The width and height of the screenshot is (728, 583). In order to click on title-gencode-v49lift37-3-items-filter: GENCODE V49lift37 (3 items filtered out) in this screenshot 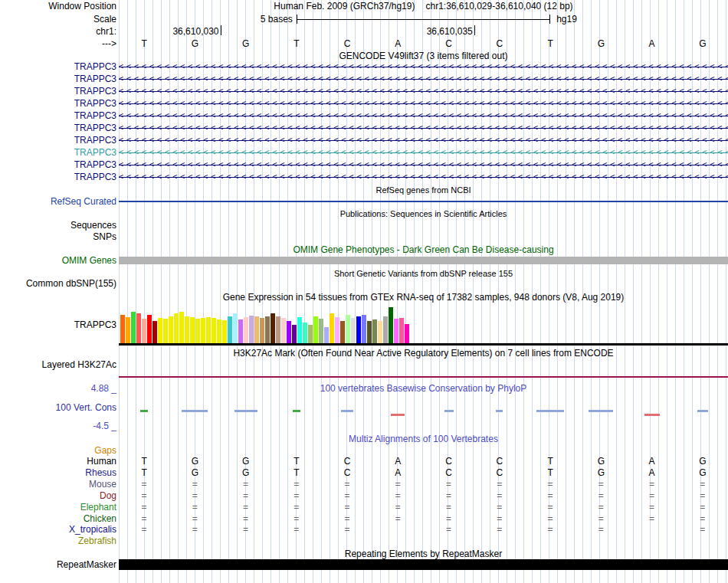, I will do `click(423, 56)`.